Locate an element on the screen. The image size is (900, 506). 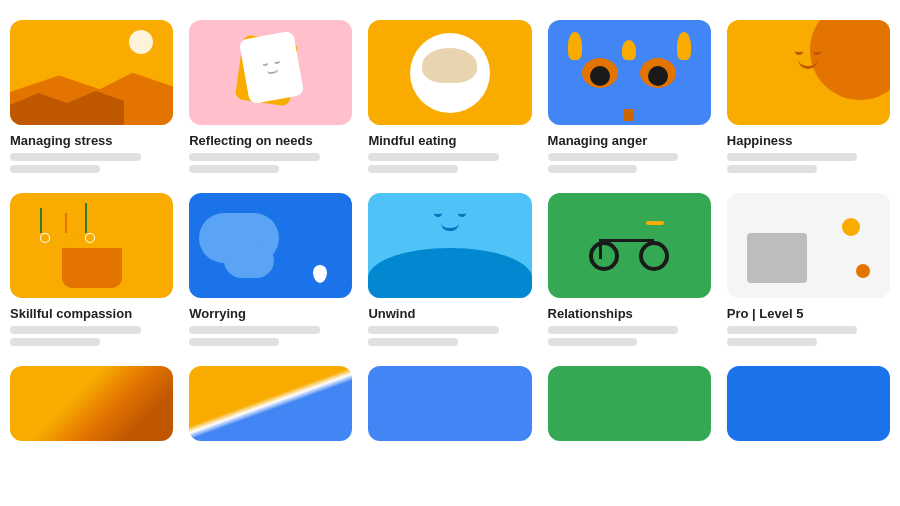
card-title: Happiness is located at coordinates (808, 140).